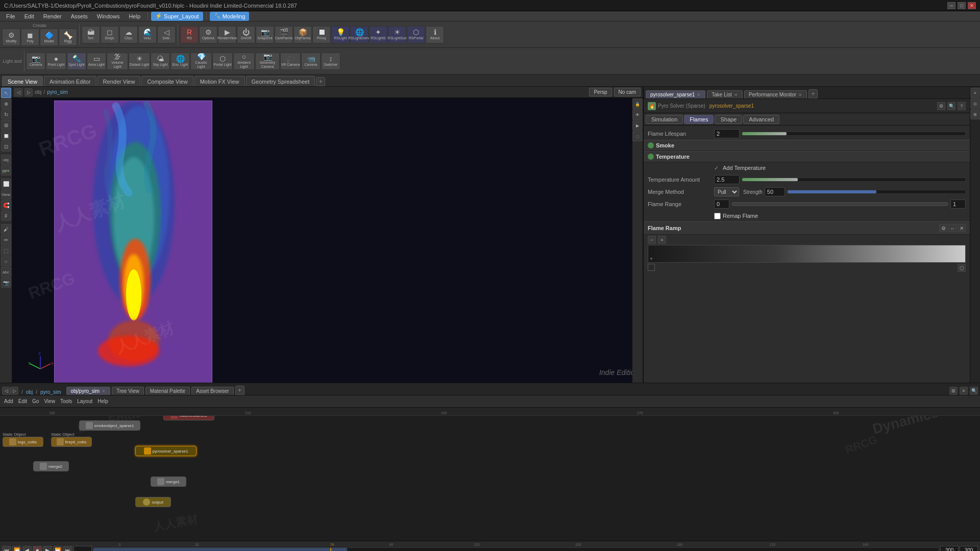  What do you see at coordinates (23, 442) in the screenshot?
I see `node-logs-collis: logs_collis` at bounding box center [23, 442].